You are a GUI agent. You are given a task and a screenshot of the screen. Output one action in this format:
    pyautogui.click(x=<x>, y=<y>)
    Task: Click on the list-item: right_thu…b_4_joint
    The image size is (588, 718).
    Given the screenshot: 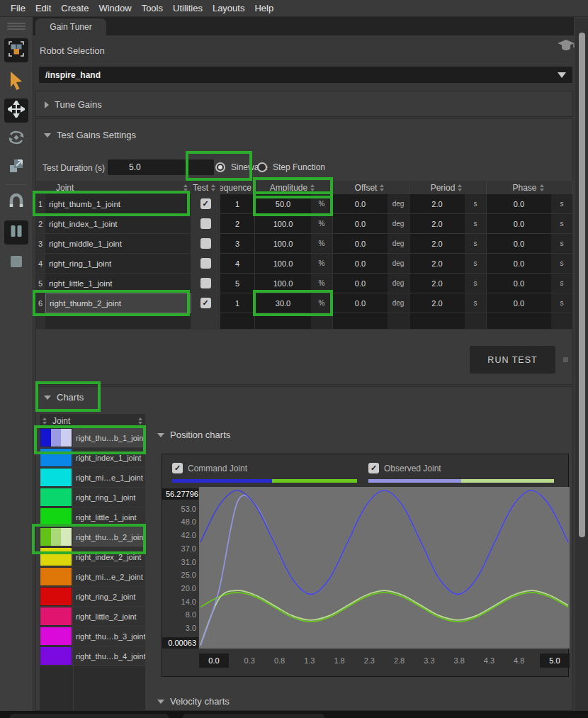 What is the action you would take?
    pyautogui.click(x=92, y=656)
    